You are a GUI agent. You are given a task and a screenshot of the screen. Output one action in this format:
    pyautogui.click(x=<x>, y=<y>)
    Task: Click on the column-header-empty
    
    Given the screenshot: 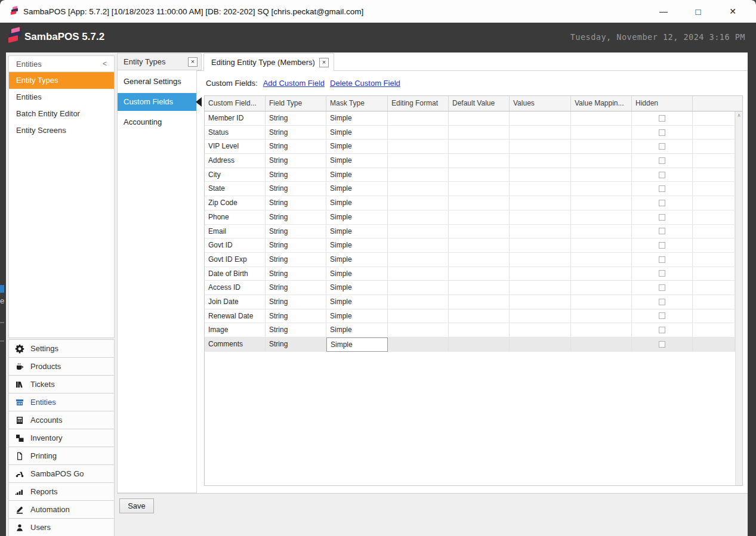 What is the action you would take?
    pyautogui.click(x=717, y=104)
    